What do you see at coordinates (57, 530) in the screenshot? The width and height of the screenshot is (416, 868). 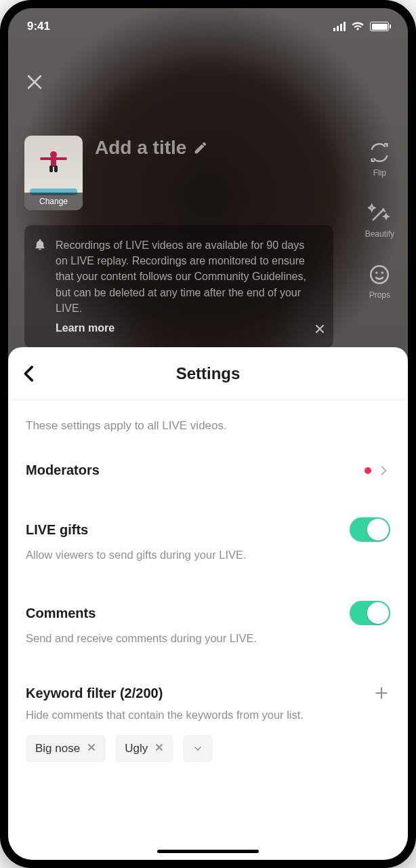 I see `live-gifts-label: LIVE gifts` at bounding box center [57, 530].